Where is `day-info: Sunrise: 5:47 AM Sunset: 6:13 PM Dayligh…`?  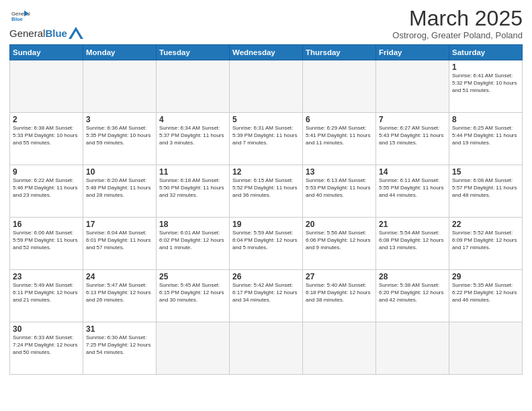
day-info: Sunrise: 5:47 AM Sunset: 6:13 PM Dayligh… is located at coordinates (120, 293).